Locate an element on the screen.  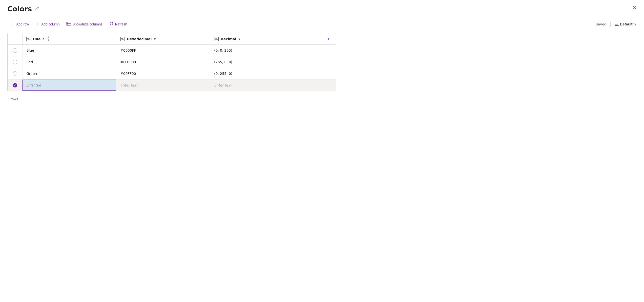
cell-value-green-hex: #00FF00 is located at coordinates (128, 74).